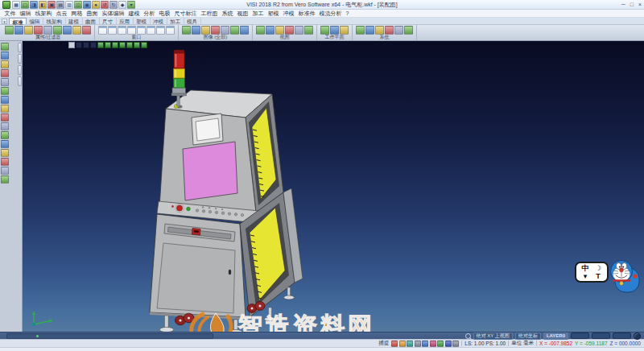 This screenshot has height=351, width=644. Describe the element at coordinates (335, 31) in the screenshot. I see `workplane-view-icon` at that location.